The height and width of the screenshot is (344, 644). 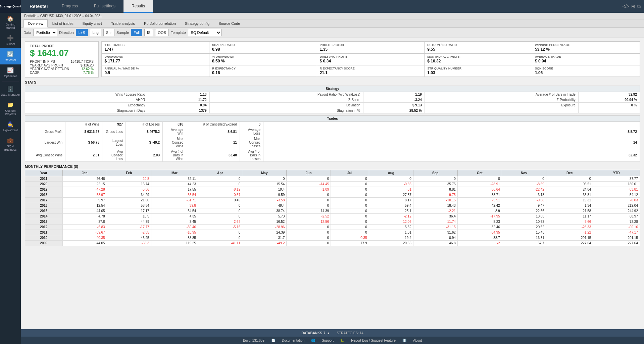 What do you see at coordinates (293, 340) in the screenshot?
I see `documentation-link: Documentation` at bounding box center [293, 340].